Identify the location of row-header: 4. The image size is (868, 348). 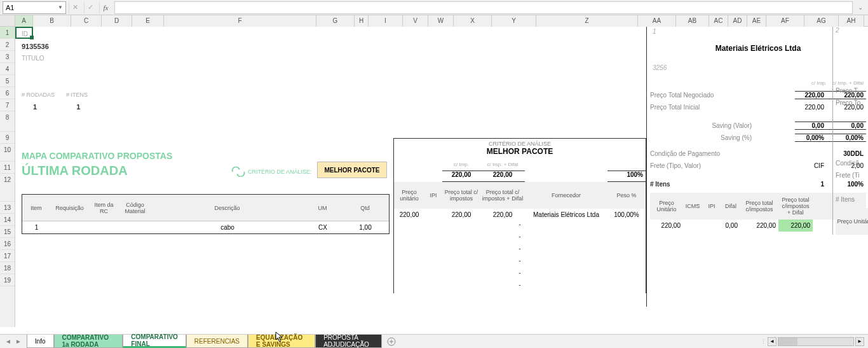
(8, 69).